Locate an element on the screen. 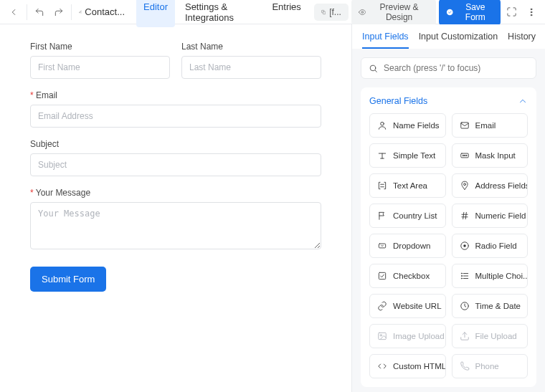 This screenshot has height=392, width=545. more-button is located at coordinates (531, 12).